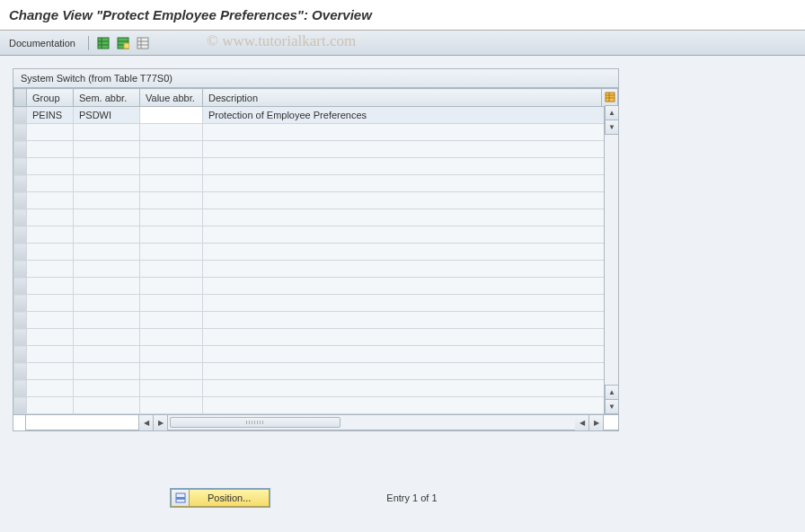  What do you see at coordinates (88, 43) in the screenshot?
I see `toolbar-separator` at bounding box center [88, 43].